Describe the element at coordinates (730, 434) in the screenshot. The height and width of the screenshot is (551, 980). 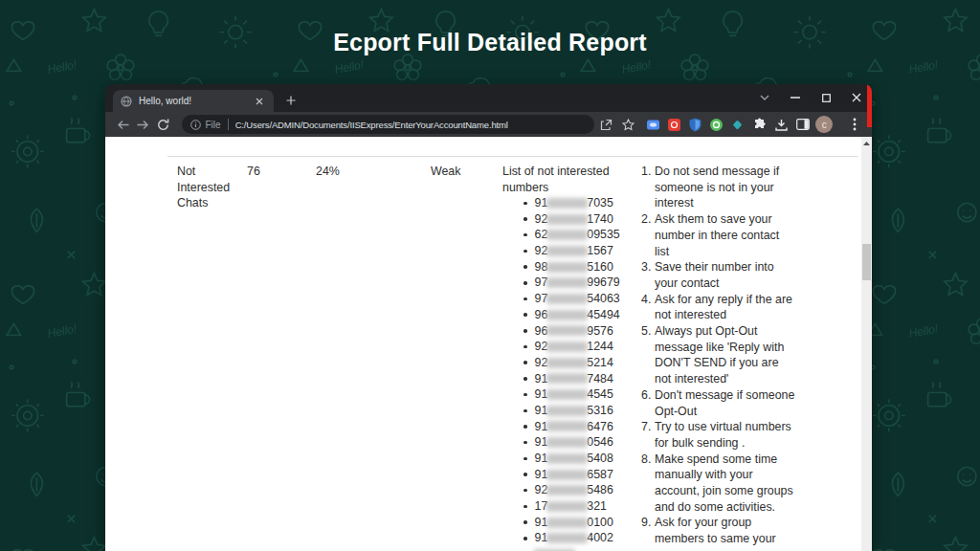
I see `tip-text: Try to use virtual numbers for bulk send…` at that location.